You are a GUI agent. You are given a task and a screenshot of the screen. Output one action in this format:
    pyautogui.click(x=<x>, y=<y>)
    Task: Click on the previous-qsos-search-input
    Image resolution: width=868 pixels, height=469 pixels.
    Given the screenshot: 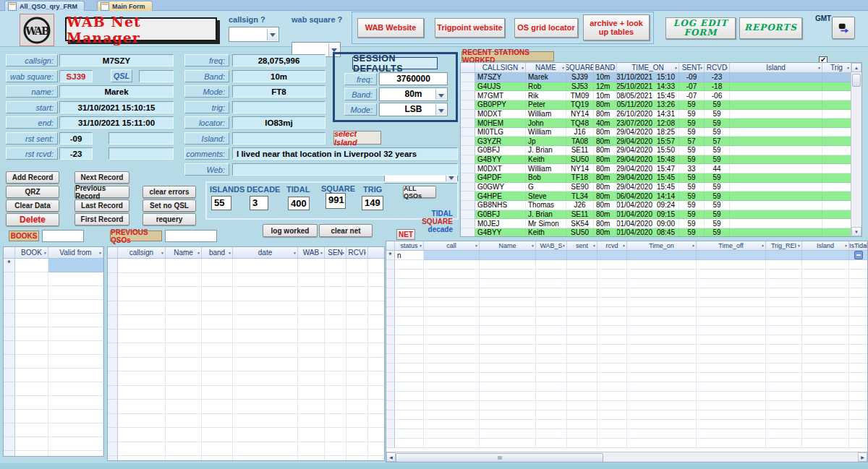 What is the action you would take?
    pyautogui.click(x=191, y=236)
    